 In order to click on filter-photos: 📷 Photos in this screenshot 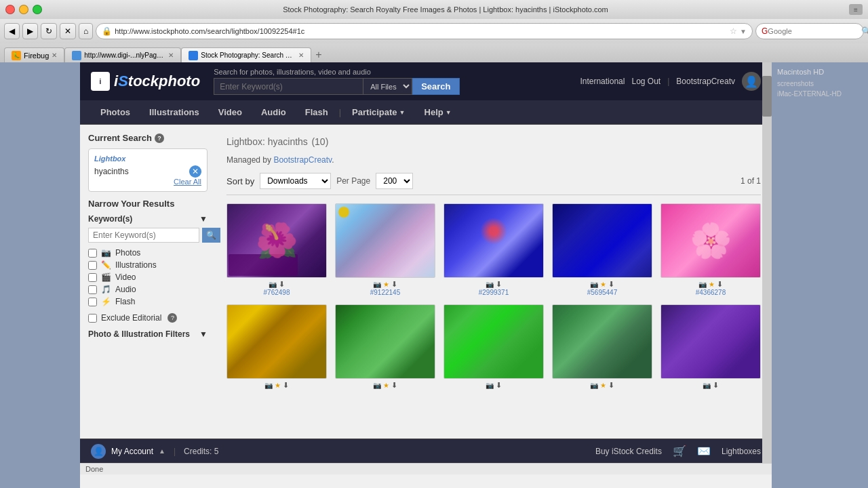, I will do `click(148, 253)`.